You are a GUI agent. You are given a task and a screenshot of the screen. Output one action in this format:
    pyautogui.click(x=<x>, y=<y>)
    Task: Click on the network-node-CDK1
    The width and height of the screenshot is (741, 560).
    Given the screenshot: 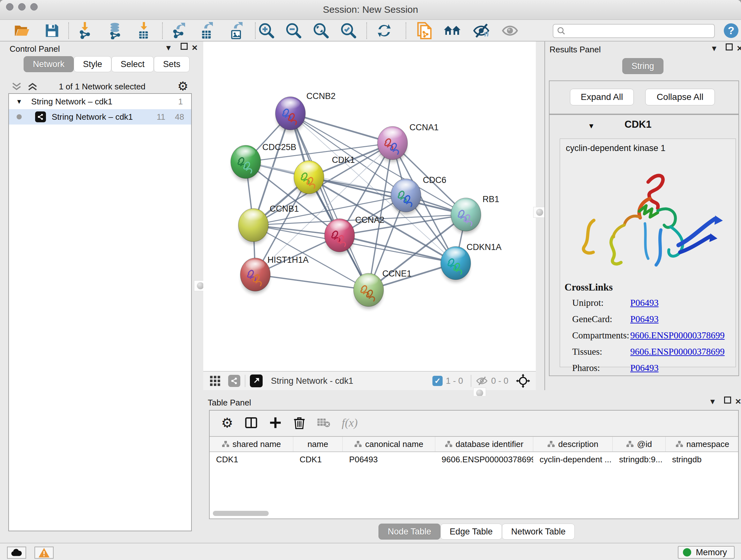 What is the action you would take?
    pyautogui.click(x=309, y=178)
    